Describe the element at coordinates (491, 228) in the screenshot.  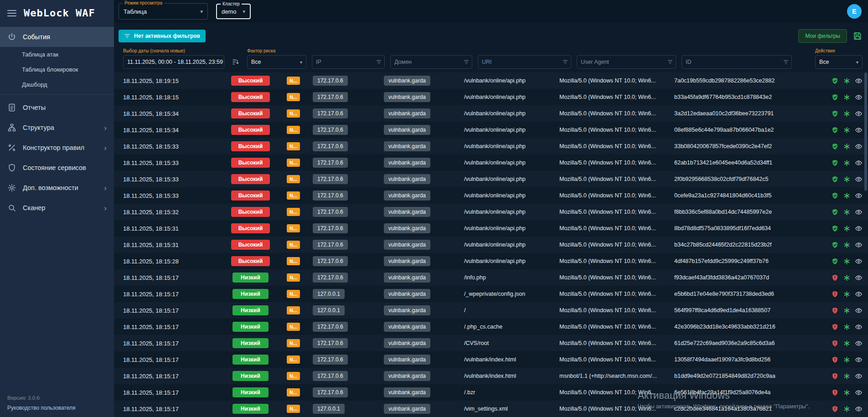
I see `table-row: 18.11.2025, 18:15:31 Высокий N... 172.17…` at that location.